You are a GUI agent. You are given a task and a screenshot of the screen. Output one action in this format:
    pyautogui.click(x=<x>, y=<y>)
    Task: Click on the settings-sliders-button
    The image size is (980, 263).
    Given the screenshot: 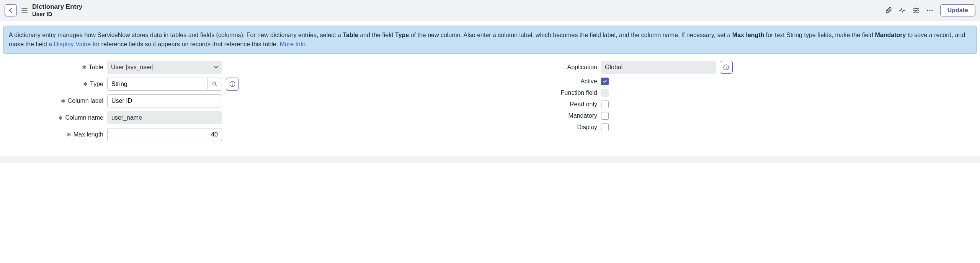 What is the action you would take?
    pyautogui.click(x=916, y=10)
    